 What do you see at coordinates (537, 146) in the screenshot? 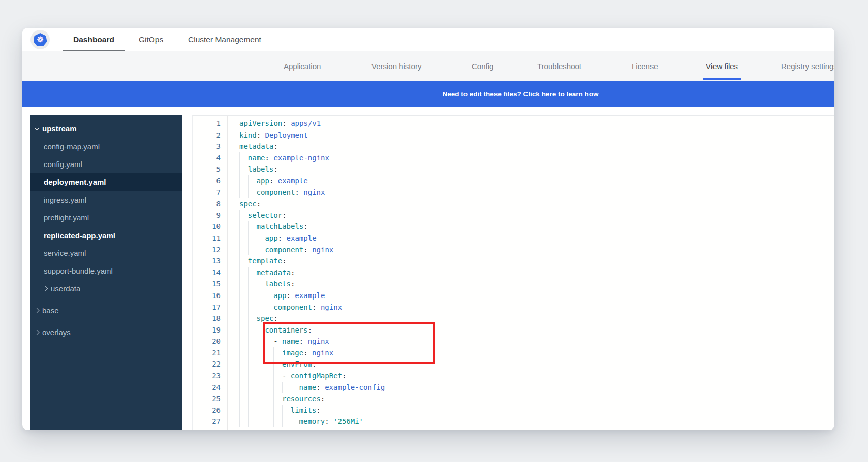
I see `code-line-3: metadata:` at bounding box center [537, 146].